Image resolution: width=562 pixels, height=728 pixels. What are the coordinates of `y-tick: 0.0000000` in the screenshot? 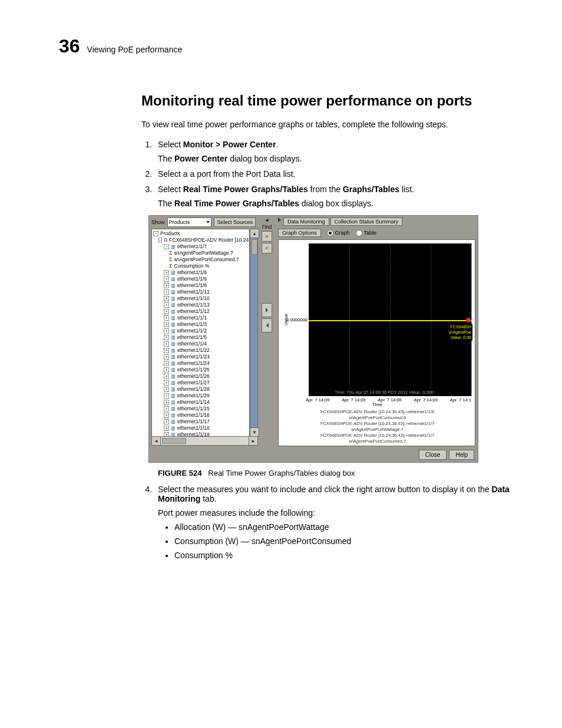 It's located at (297, 319).